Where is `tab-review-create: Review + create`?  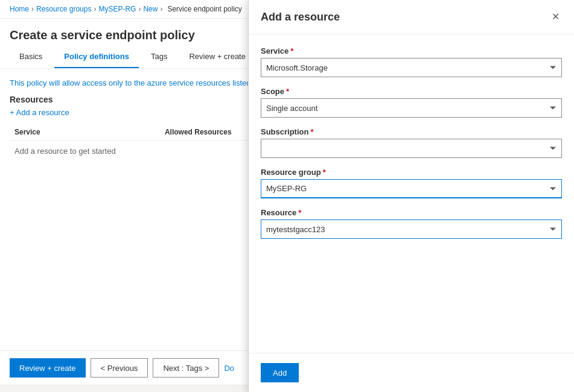 tab-review-create: Review + create is located at coordinates (217, 58).